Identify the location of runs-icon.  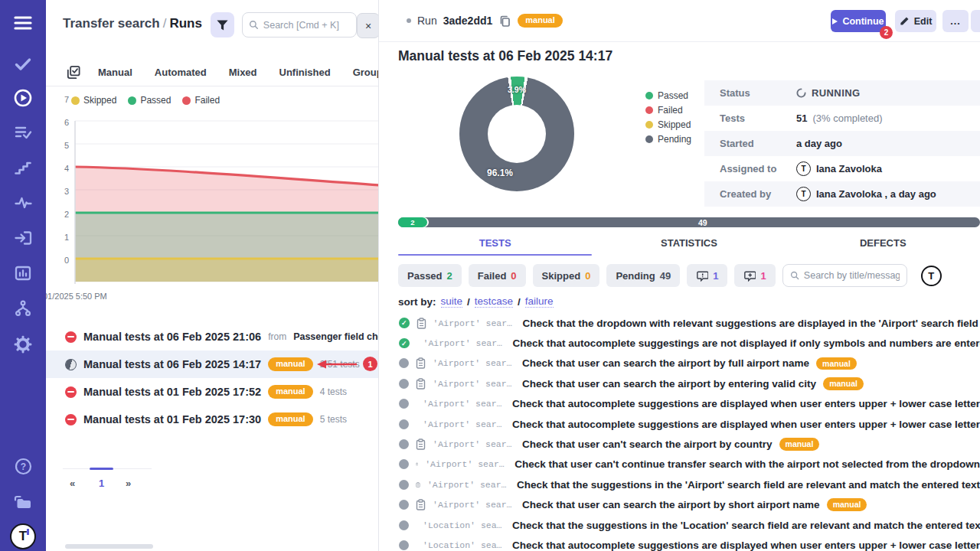
(23, 98).